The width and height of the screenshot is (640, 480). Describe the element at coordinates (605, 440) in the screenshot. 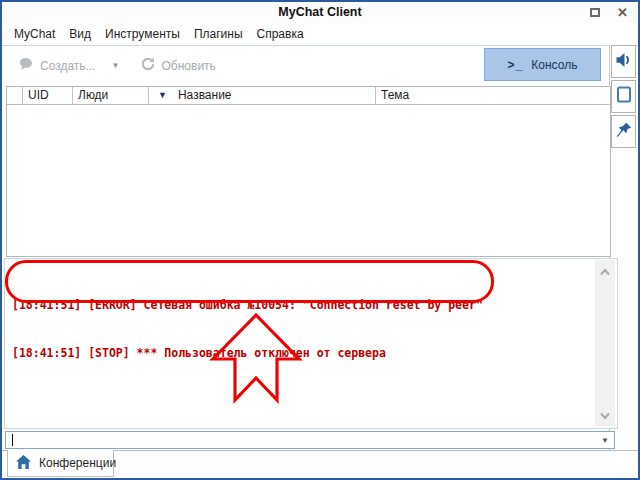

I see `input-dropdown-icon: ▼` at that location.